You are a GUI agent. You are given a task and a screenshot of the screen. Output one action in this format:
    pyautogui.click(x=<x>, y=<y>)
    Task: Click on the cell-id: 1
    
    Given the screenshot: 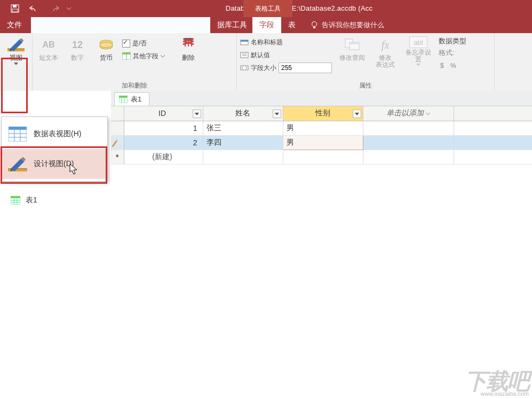 What is the action you would take?
    pyautogui.click(x=163, y=128)
    